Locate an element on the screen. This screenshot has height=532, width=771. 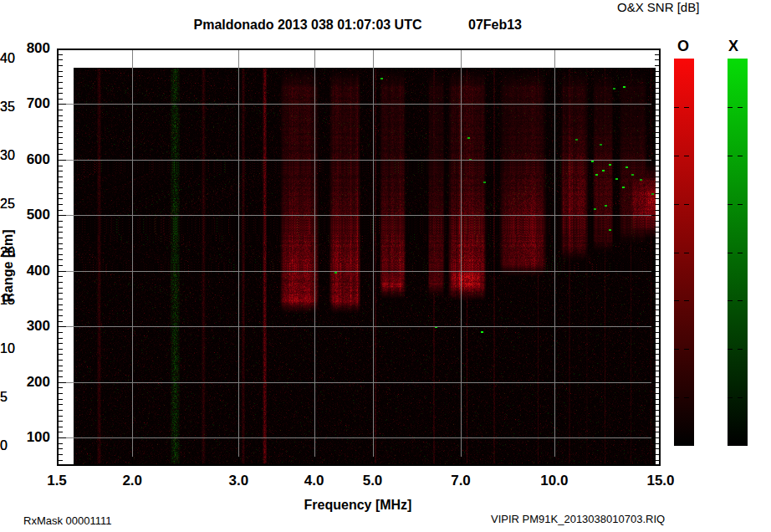
x-tick-label: 2.0 is located at coordinates (132, 481).